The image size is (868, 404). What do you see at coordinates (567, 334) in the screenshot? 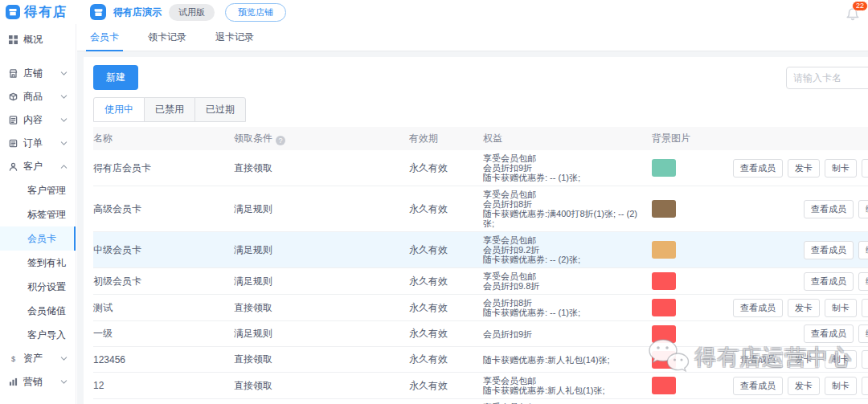
I see `card-benefits: 会员折扣9折` at bounding box center [567, 334].